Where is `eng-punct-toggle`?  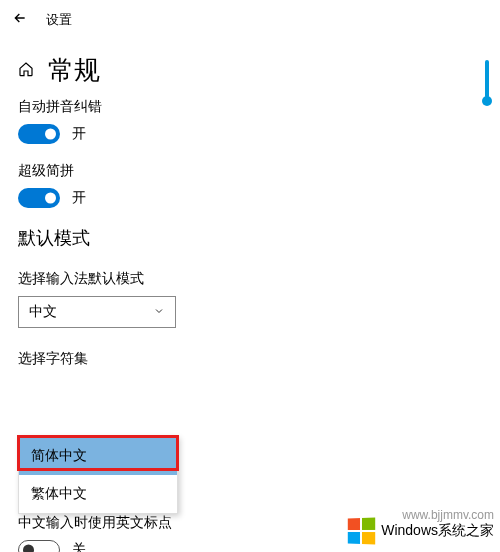 eng-punct-toggle is located at coordinates (39, 546).